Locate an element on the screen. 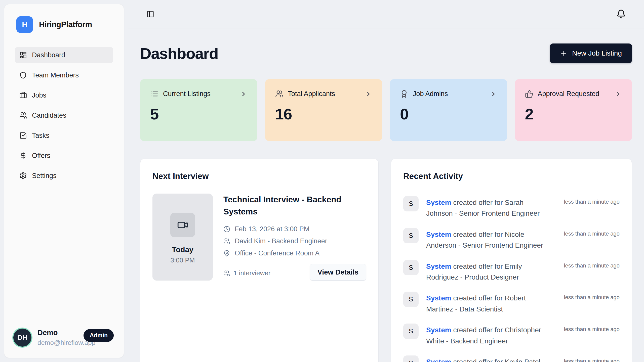 The height and width of the screenshot is (362, 644). sidebar-item-label: Team Members is located at coordinates (55, 75).